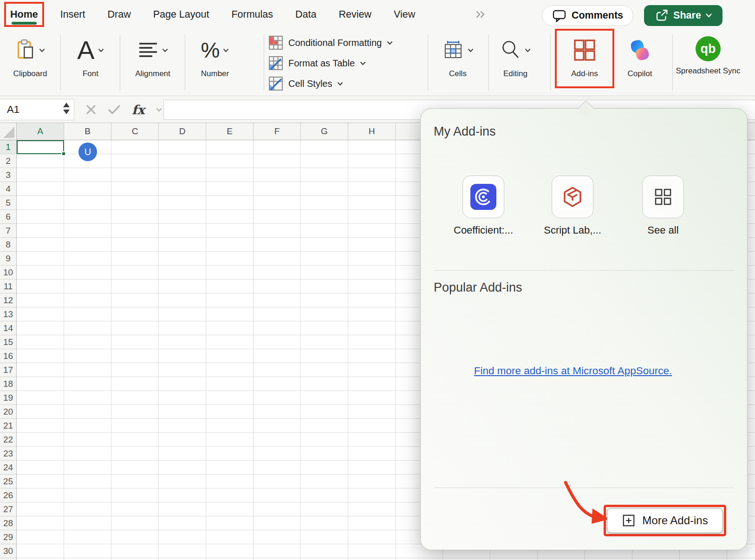 The image size is (755, 560). What do you see at coordinates (559, 16) in the screenshot?
I see `comments-icon` at bounding box center [559, 16].